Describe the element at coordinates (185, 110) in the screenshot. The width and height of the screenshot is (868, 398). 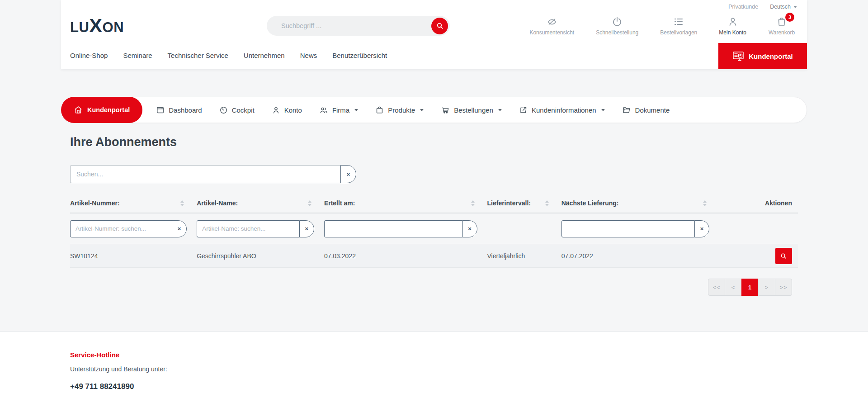
I see `portal-tab-label: Dashboard` at that location.